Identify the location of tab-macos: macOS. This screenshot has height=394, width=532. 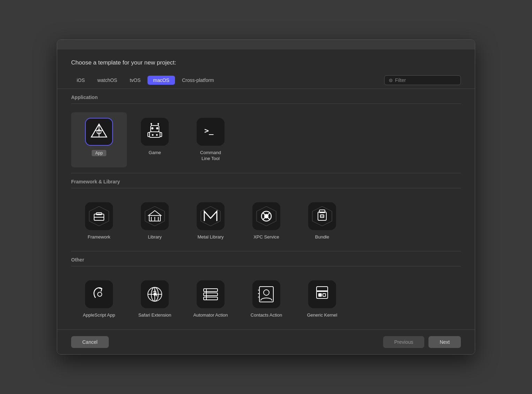
(161, 80).